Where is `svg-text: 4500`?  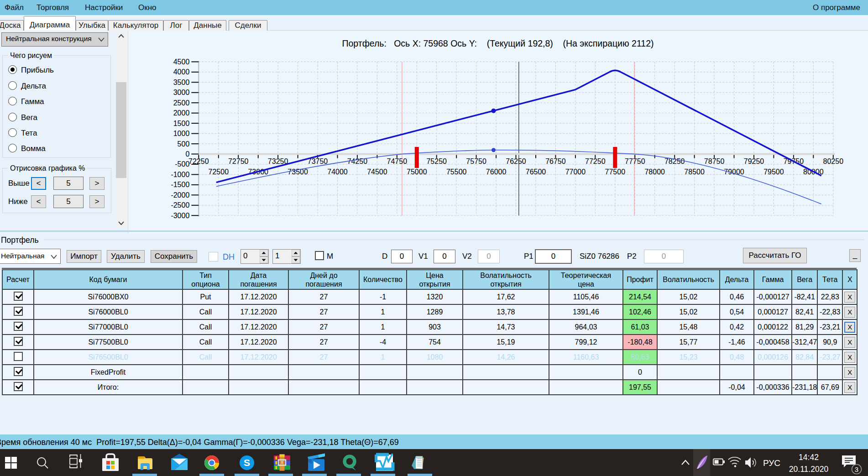
svg-text: 4500 is located at coordinates (182, 62).